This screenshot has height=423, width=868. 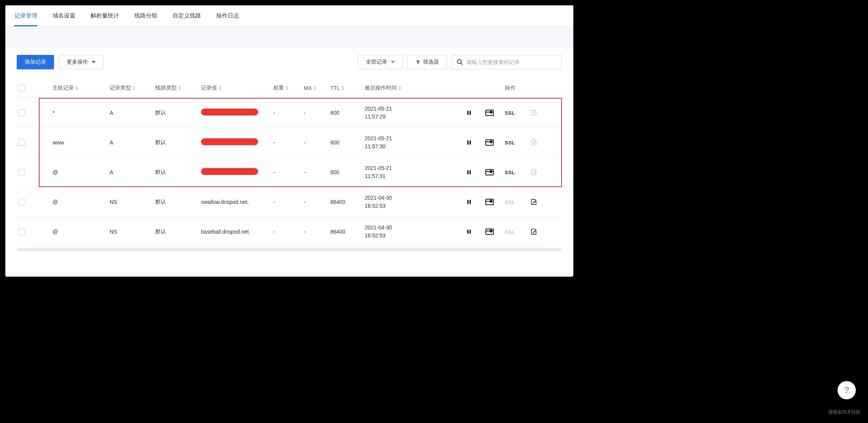 What do you see at coordinates (427, 62) in the screenshot?
I see `filter-button: 筛选器` at bounding box center [427, 62].